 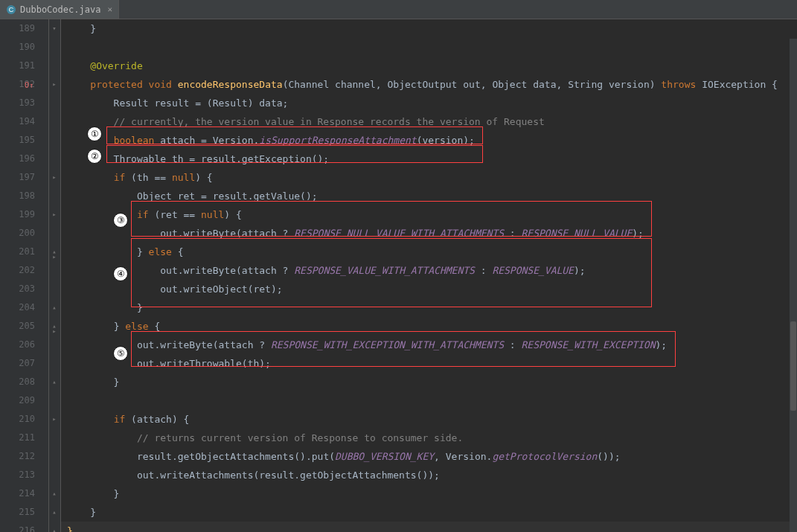 I want to click on line-number: 208, so click(x=18, y=382).